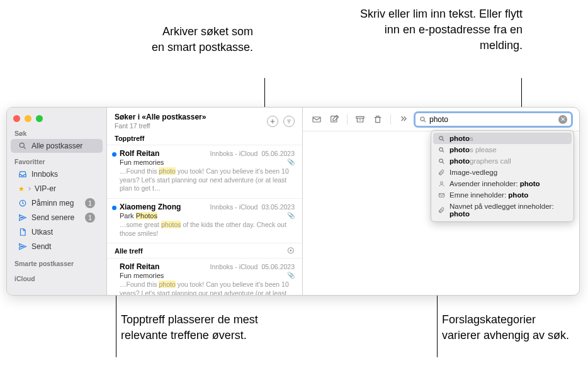 This screenshot has width=588, height=378. I want to click on compose-icon, so click(334, 120).